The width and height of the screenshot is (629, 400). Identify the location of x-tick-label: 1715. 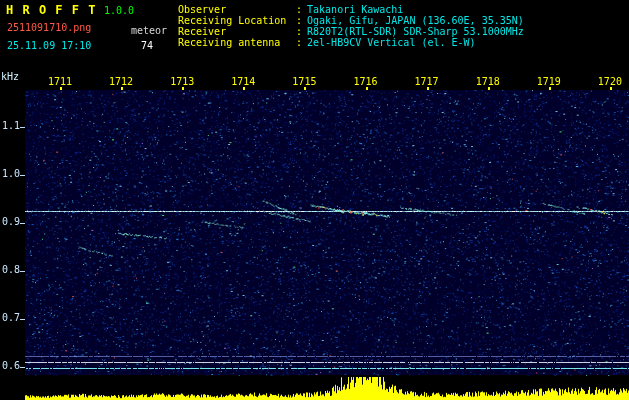
(304, 82).